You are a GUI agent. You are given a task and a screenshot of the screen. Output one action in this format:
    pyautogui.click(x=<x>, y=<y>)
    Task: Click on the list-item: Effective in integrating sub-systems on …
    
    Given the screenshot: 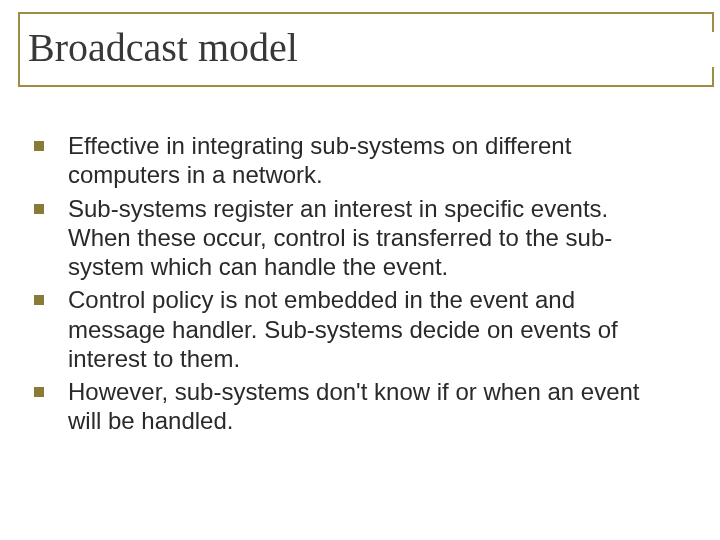 What is the action you would take?
    pyautogui.click(x=353, y=160)
    